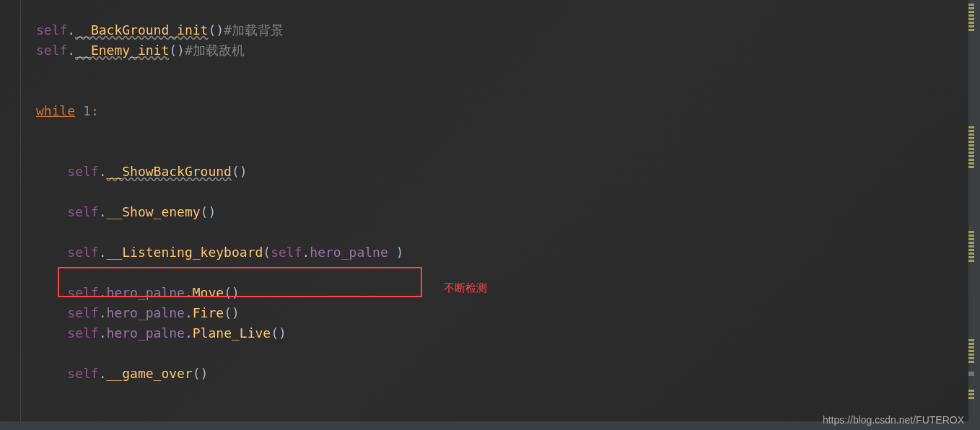  I want to click on method-name: __BackGround_init, so click(141, 30).